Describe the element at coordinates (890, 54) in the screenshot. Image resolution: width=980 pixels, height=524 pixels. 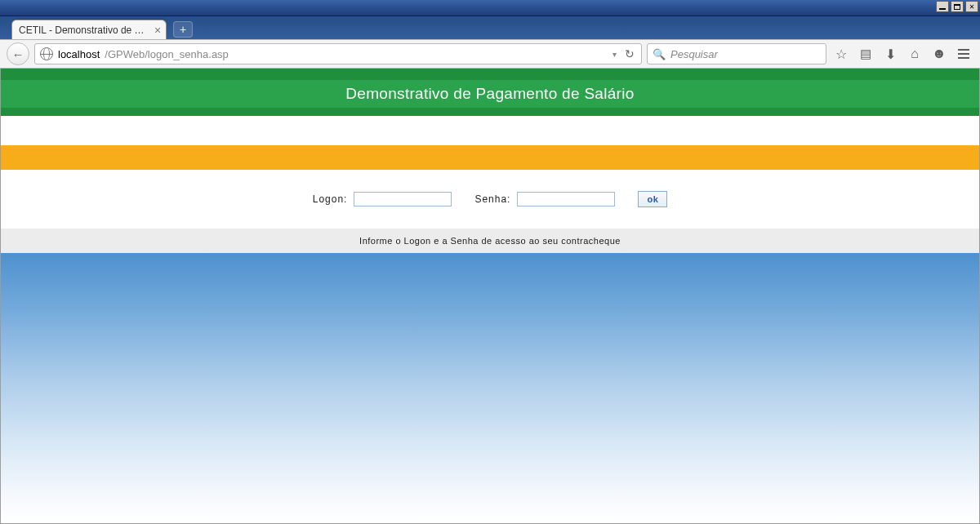
I see `downloads-icon: ⬇` at that location.